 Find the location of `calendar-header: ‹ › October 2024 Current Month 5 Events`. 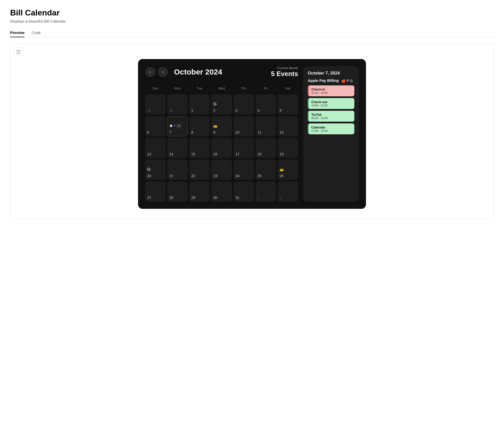

calendar-header: ‹ › October 2024 Current Month 5 Events is located at coordinates (222, 72).